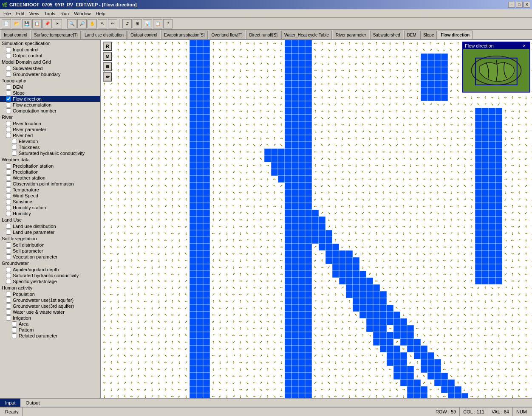  What do you see at coordinates (56, 35) in the screenshot?
I see `tab-surface-temp: Surface temperature[T]` at bounding box center [56, 35].